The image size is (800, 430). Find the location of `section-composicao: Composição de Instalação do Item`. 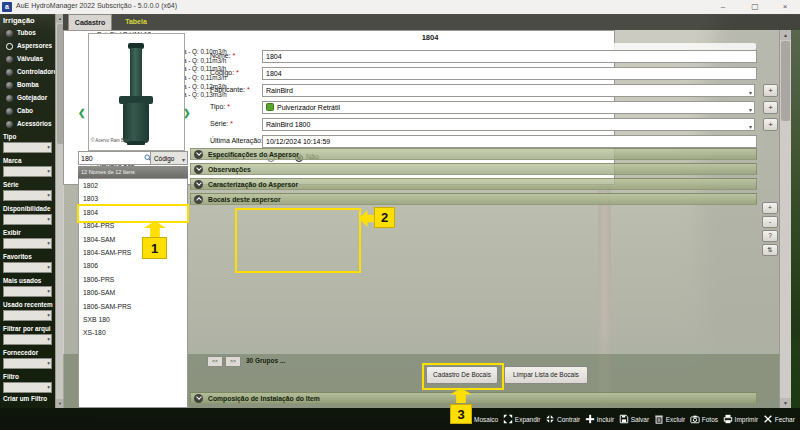

section-composicao: Composição de Instalação do Item is located at coordinates (474, 398).